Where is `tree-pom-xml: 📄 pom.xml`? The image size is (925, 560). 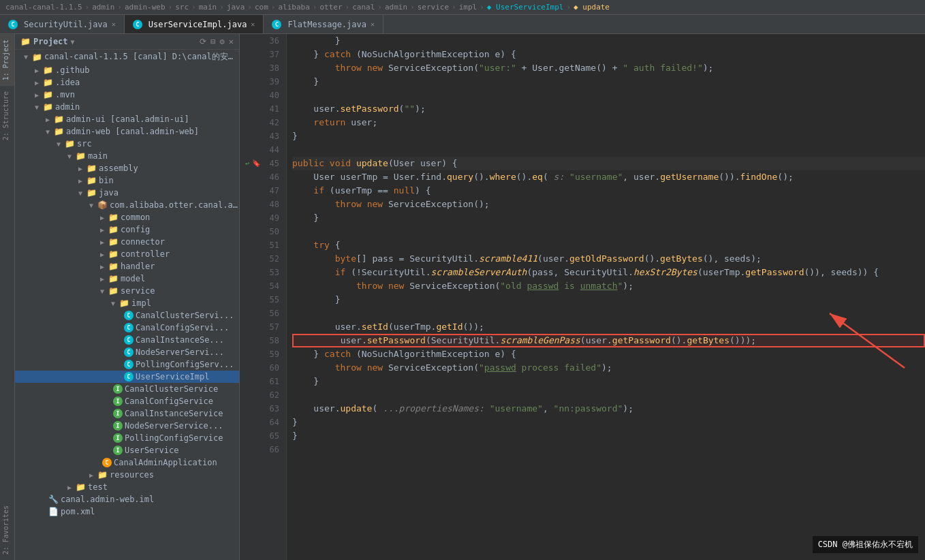
tree-pom-xml: 📄 pom.xml is located at coordinates (127, 512).